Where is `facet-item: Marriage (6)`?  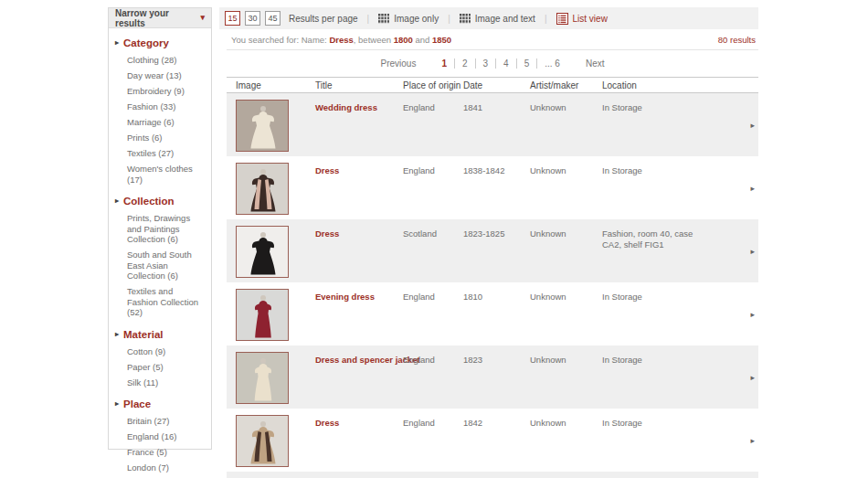 facet-item: Marriage (6) is located at coordinates (166, 122).